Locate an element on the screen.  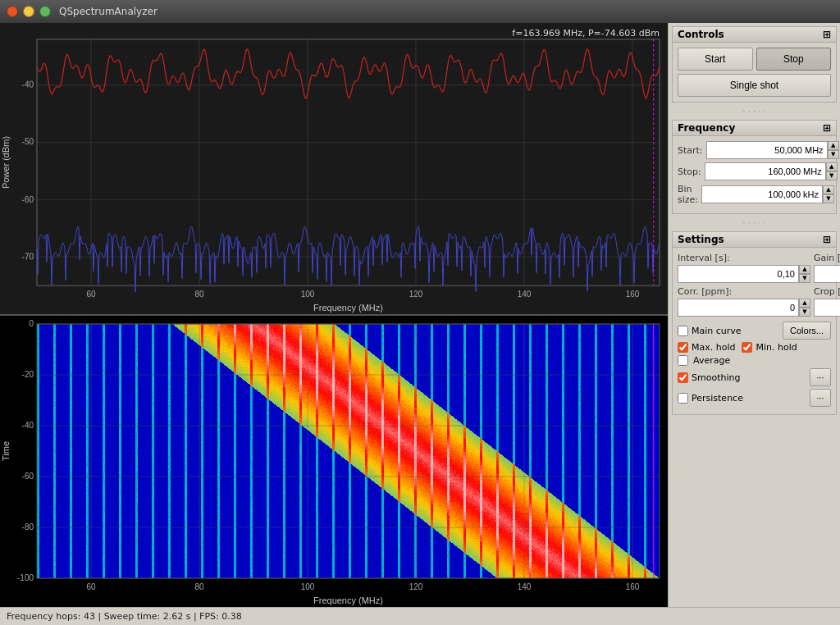
start-freq-input is located at coordinates (767, 150).